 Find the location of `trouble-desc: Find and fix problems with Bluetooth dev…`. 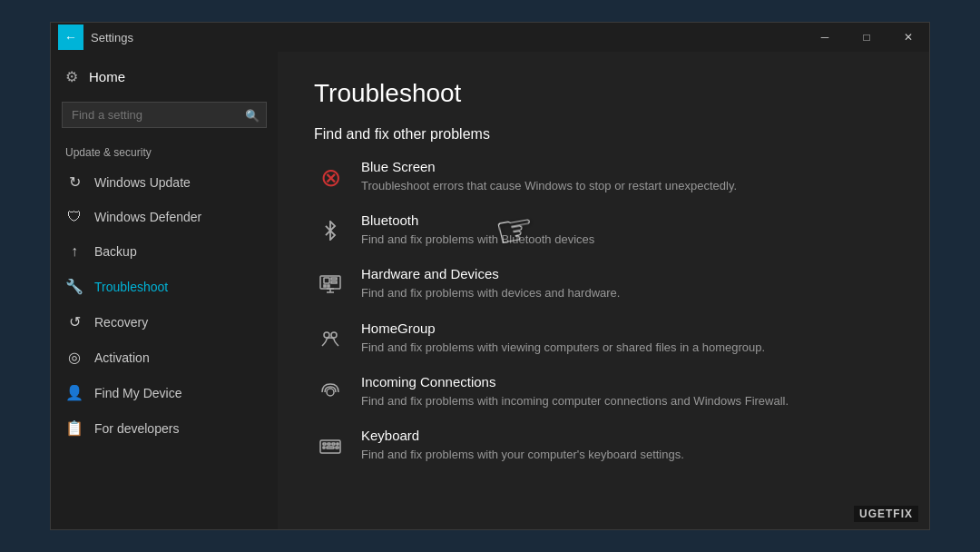

trouble-desc: Find and fix problems with Bluetooth dev… is located at coordinates (477, 240).